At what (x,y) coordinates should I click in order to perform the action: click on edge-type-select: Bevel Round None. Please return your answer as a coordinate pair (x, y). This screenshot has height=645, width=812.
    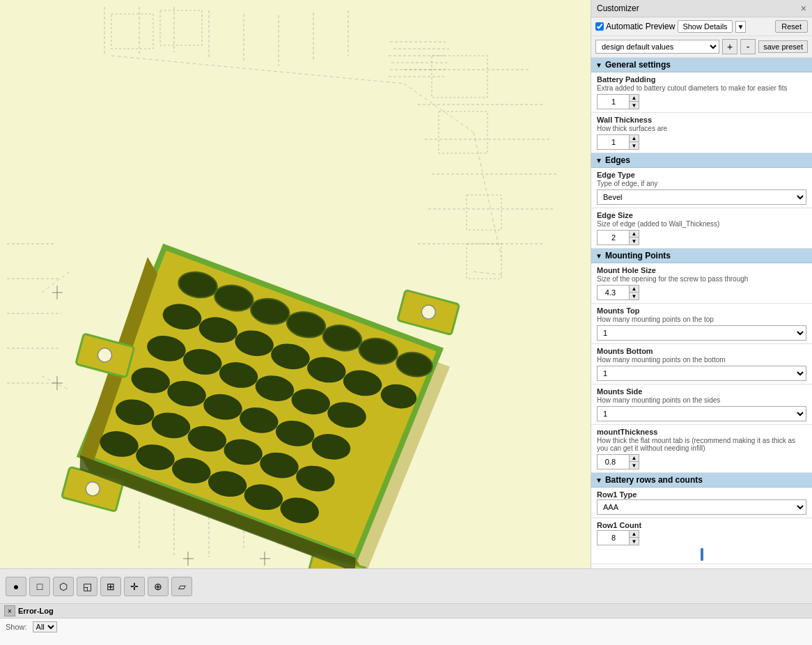
    Looking at the image, I should click on (702, 197).